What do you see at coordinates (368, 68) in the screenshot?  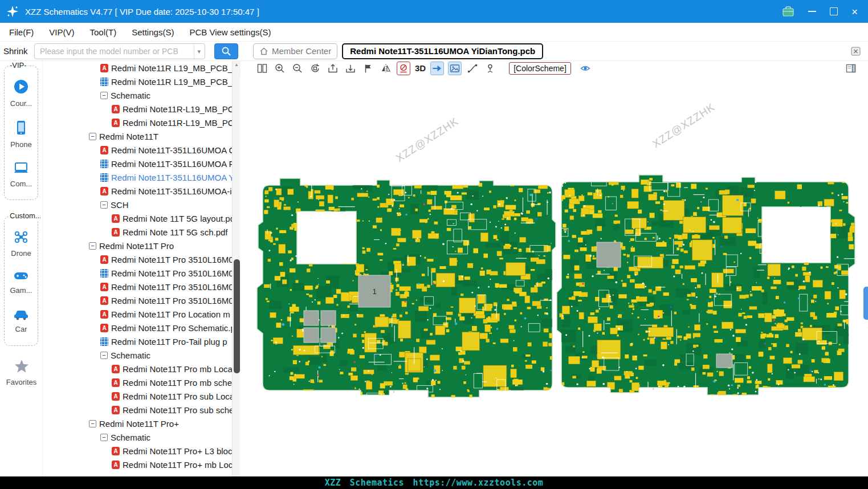 I see `flag-button` at bounding box center [368, 68].